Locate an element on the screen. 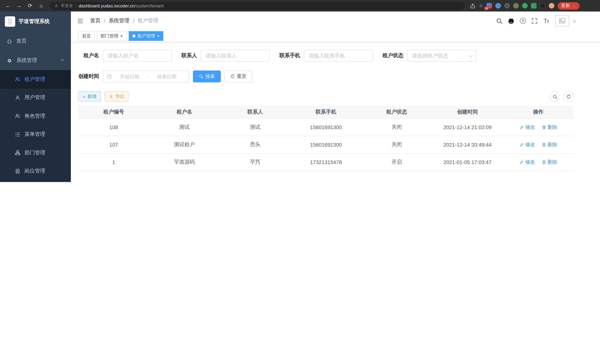 The width and height of the screenshot is (600, 364). sidebar-item-tenant: 租户管理 is located at coordinates (36, 79).